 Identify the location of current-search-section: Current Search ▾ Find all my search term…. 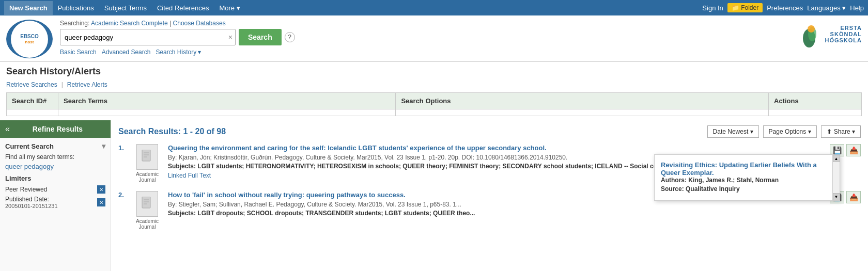
(55, 176).